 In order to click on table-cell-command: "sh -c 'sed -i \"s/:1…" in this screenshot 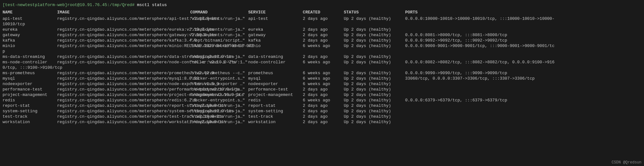, I will do `click(219, 62)`.